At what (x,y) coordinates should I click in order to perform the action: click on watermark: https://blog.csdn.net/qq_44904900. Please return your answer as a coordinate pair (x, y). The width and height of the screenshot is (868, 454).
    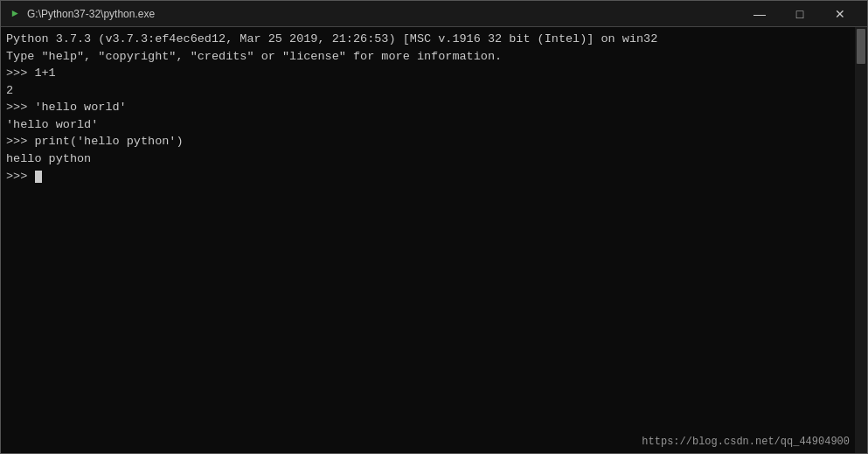
    Looking at the image, I should click on (746, 443).